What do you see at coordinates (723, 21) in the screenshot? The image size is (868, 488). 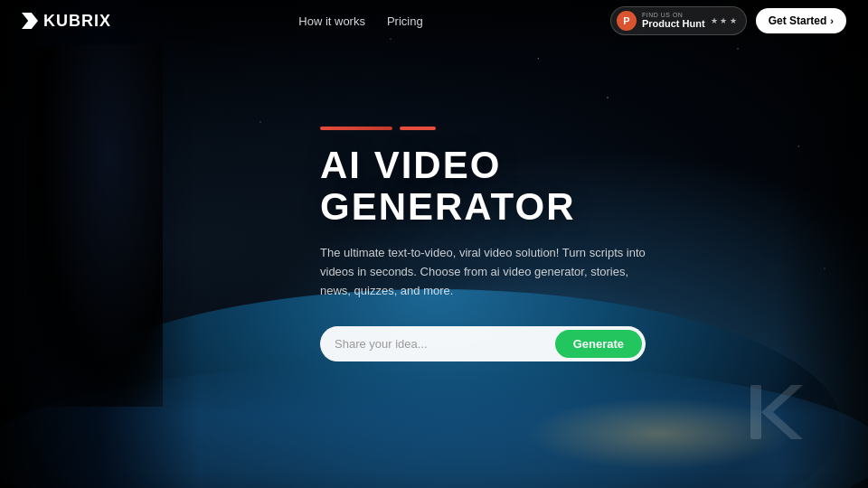 I see `ph-stars: ★ ★ ★` at bounding box center [723, 21].